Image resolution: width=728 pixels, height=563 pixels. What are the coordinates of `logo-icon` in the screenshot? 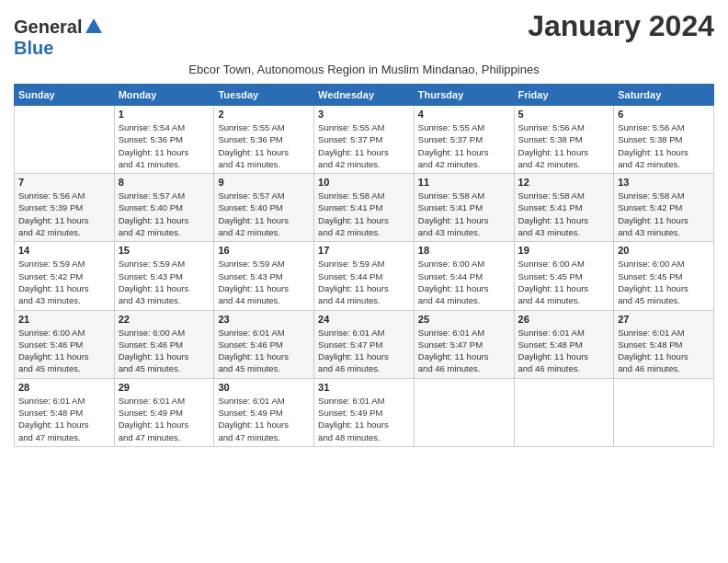 It's located at (94, 27).